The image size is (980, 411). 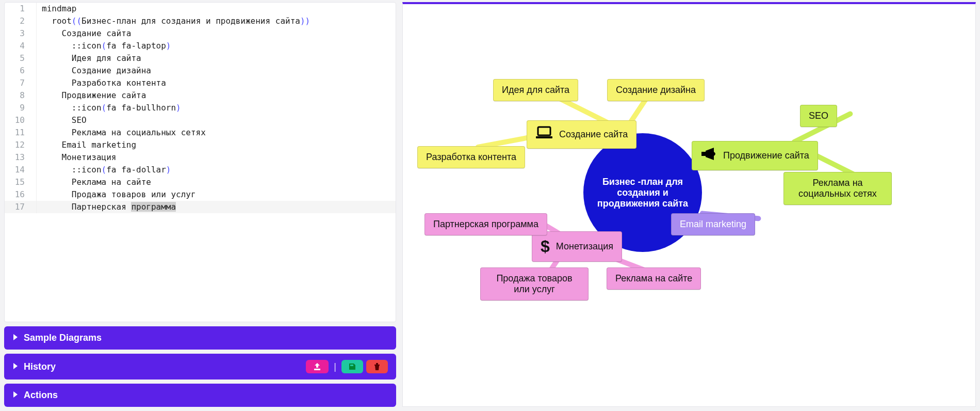 What do you see at coordinates (104, 170) in the screenshot?
I see `code-text: ::icon(fa fa-dollar)` at bounding box center [104, 170].